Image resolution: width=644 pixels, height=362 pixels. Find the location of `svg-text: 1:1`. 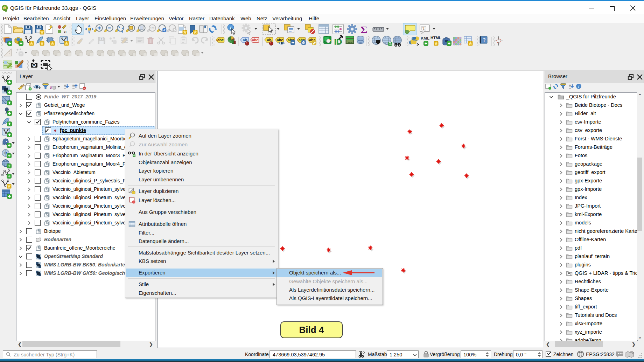

svg-text: 1:1 is located at coordinates (153, 28).